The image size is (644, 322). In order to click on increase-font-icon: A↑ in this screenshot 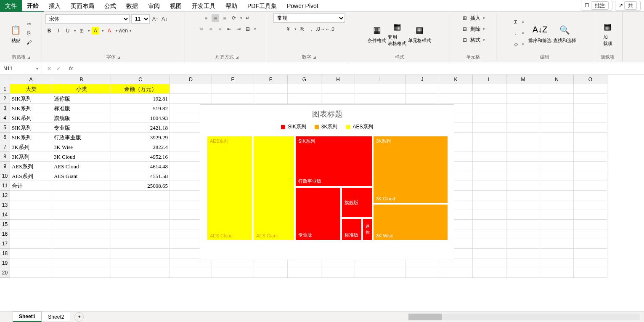, I will do `click(155, 19)`.